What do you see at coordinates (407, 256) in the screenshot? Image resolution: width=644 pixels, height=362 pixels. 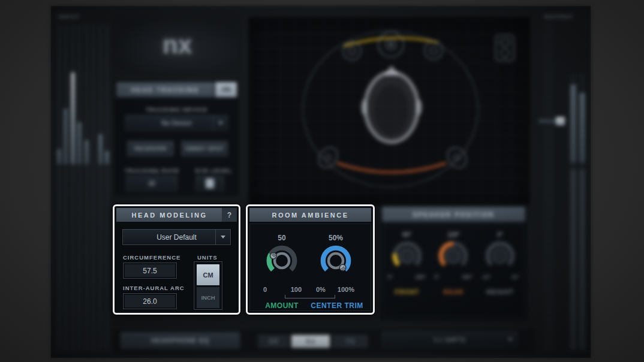 I see `front-knob` at bounding box center [407, 256].